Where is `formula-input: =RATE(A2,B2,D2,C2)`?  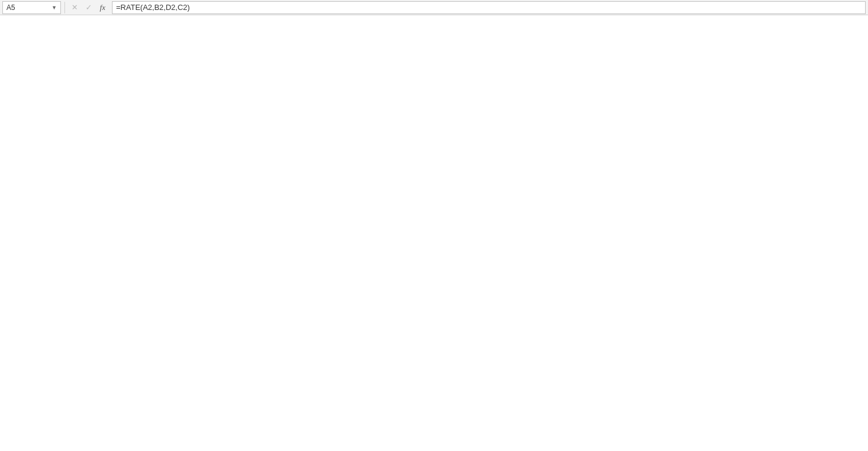 formula-input: =RATE(A2,B2,D2,C2) is located at coordinates (489, 8).